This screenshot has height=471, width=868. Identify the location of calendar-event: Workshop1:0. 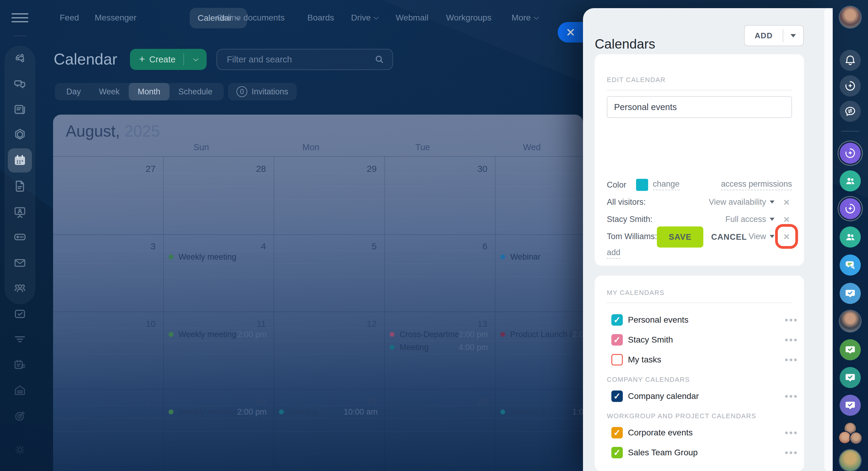
(542, 412).